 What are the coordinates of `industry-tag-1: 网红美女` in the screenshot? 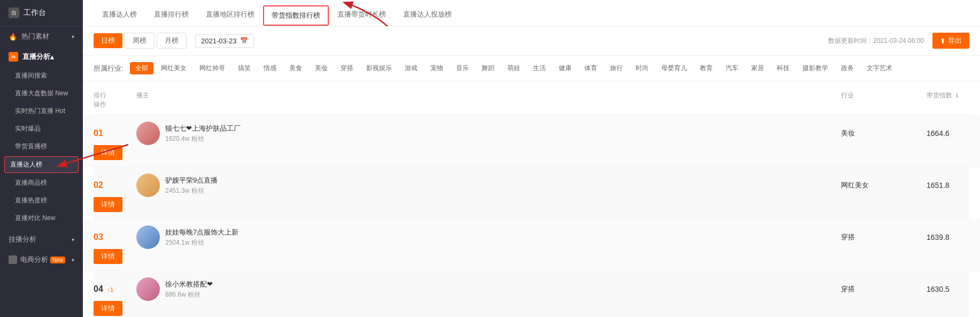 It's located at (174, 69).